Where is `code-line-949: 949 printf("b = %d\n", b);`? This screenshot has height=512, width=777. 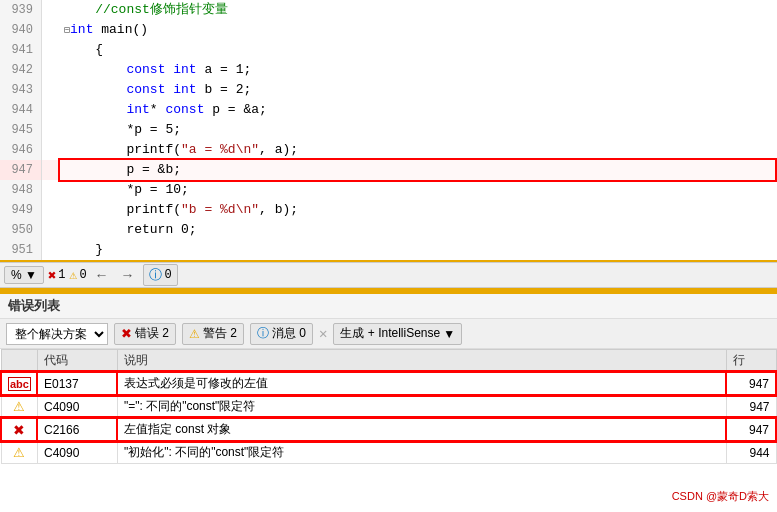
code-line-949: 949 printf("b = %d\n", b); is located at coordinates (388, 210).